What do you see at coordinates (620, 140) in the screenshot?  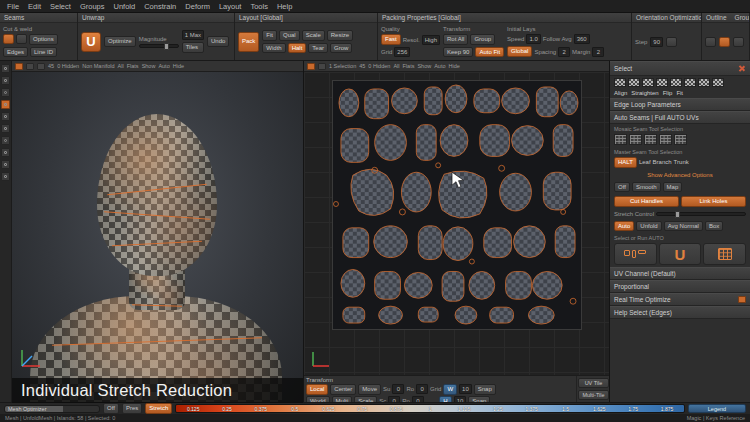 I see `mosaic-preset-1-icon` at bounding box center [620, 140].